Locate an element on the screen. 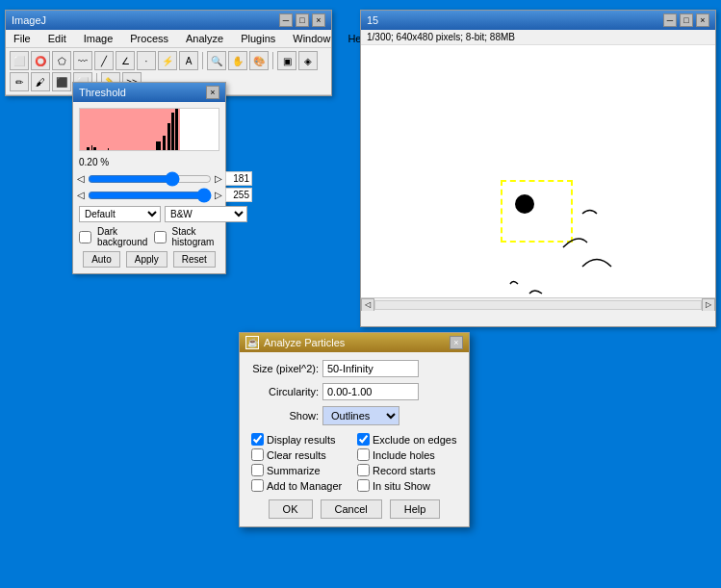 The image size is (721, 588). clear-results-label: Clear results is located at coordinates (296, 455).